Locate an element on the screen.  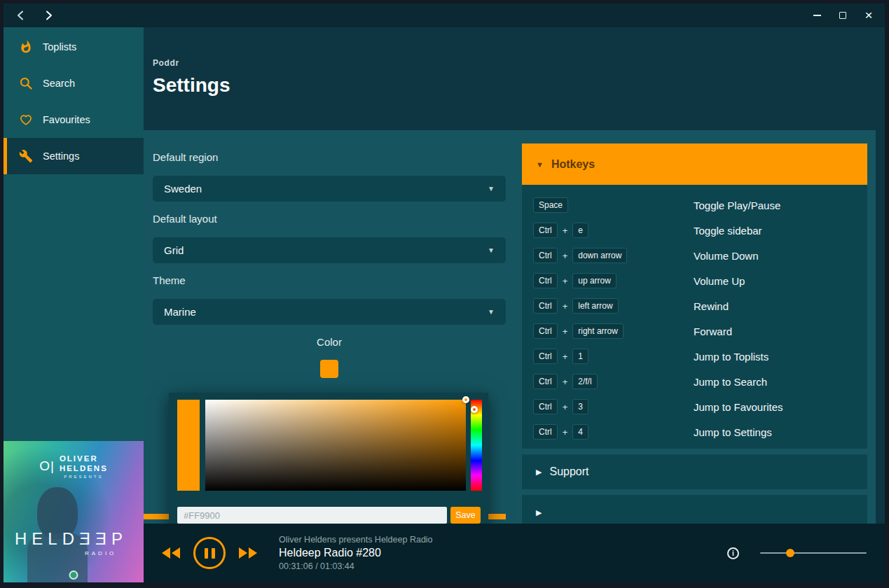
back-button is located at coordinates (21, 15).